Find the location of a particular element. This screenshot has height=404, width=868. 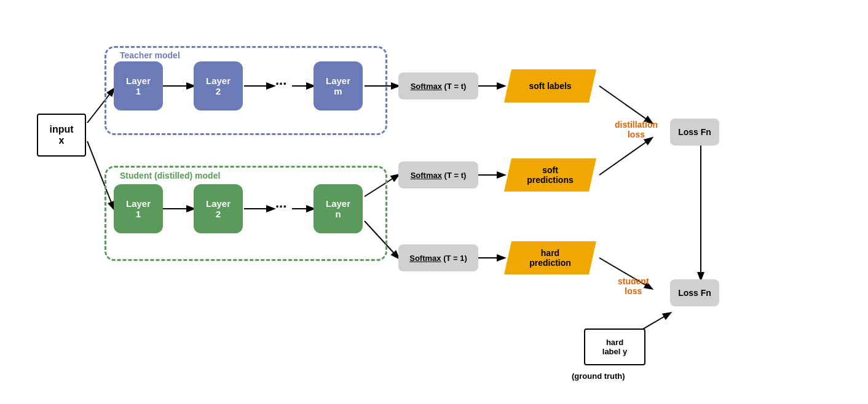

teacher-softmax-label: Softmax (T = t) is located at coordinates (439, 86).